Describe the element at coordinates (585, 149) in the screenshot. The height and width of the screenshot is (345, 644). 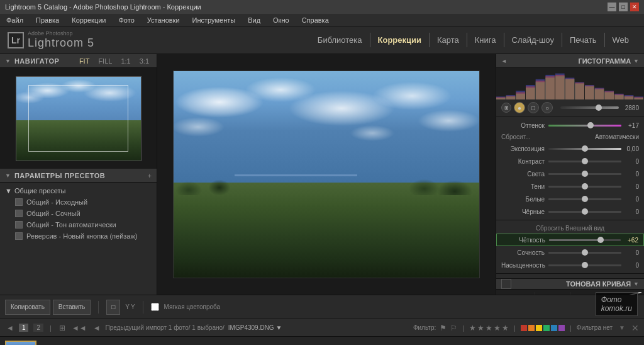
I see `exposure-track` at that location.